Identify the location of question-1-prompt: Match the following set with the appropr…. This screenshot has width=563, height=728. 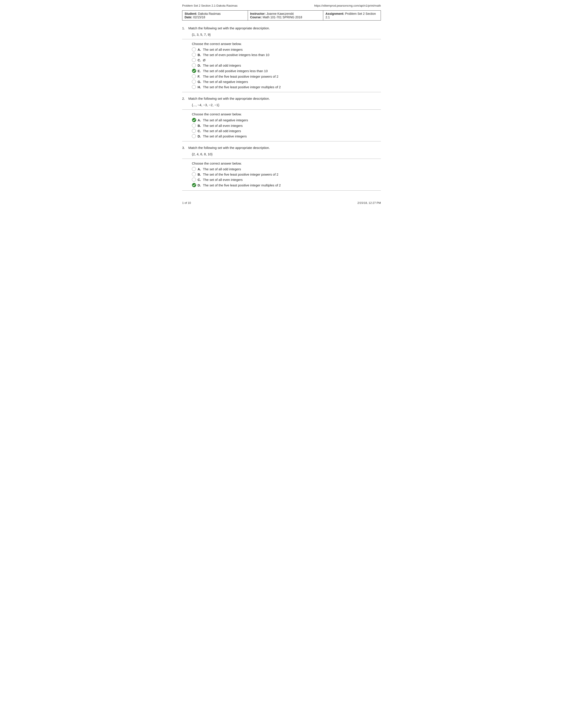
(229, 28).